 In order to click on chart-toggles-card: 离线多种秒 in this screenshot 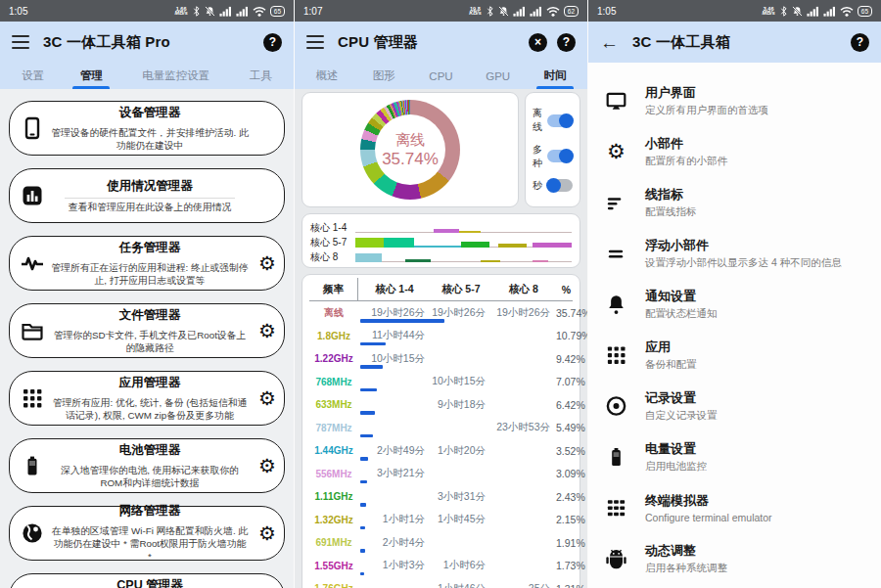, I will do `click(552, 150)`.